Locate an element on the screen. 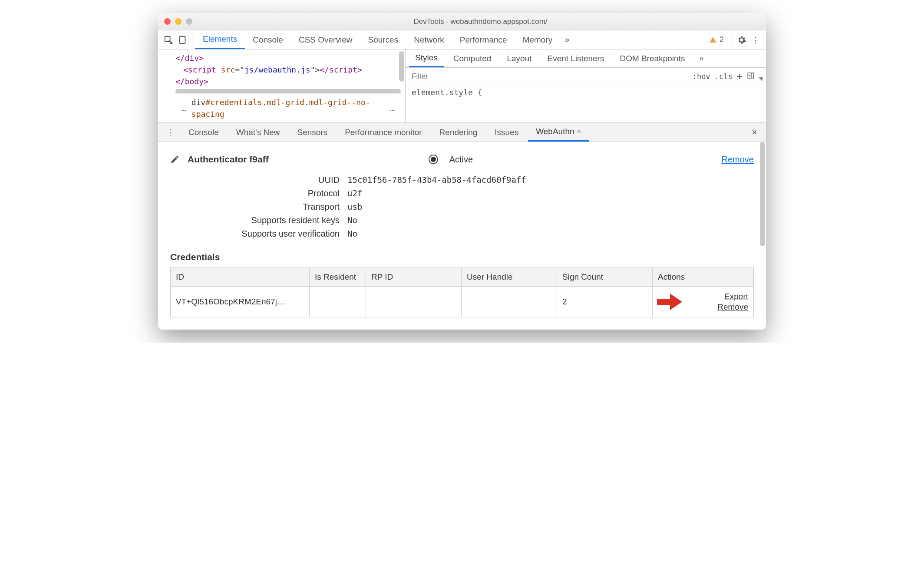  tab-event-listeners: Event Listeners is located at coordinates (576, 58).